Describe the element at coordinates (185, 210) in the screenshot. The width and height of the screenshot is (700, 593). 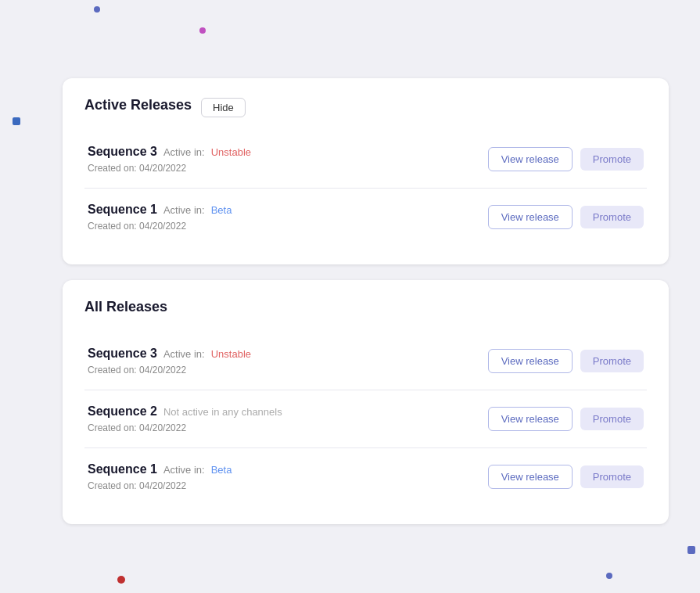
I see `active-in-label-1: Active in:` at that location.